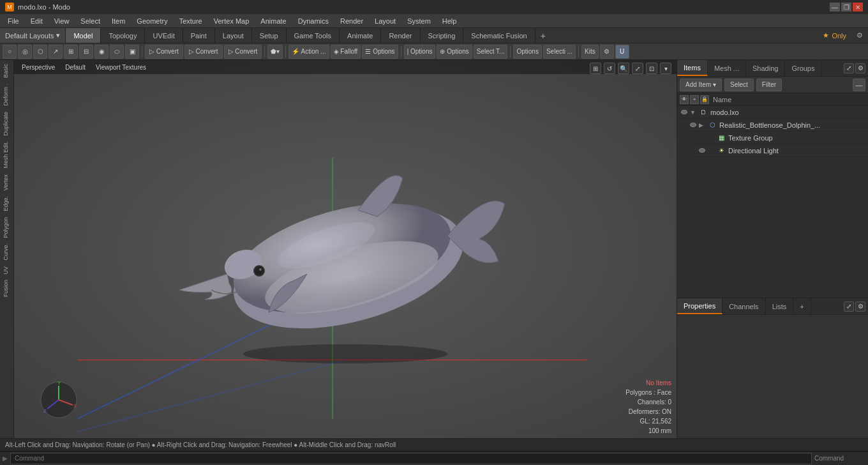  Describe the element at coordinates (846, 7) in the screenshot. I see `maximize-button: ❐` at that location.